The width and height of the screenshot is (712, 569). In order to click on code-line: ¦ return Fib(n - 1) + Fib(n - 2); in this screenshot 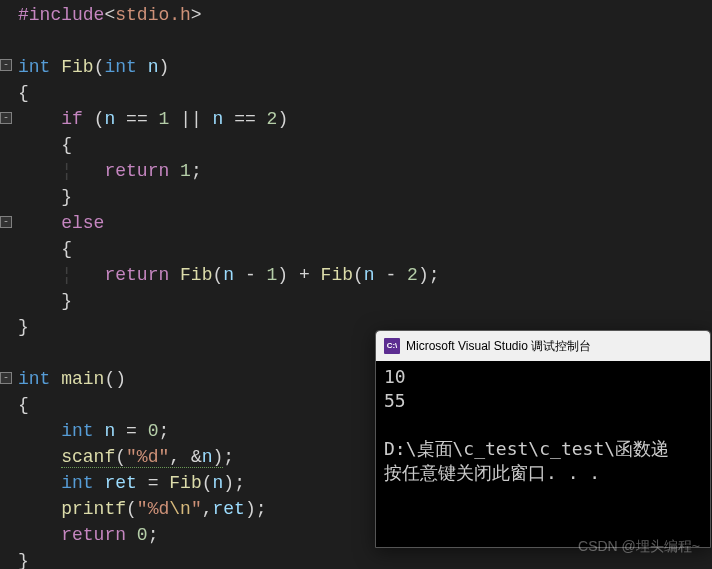, I will do `click(356, 275)`.